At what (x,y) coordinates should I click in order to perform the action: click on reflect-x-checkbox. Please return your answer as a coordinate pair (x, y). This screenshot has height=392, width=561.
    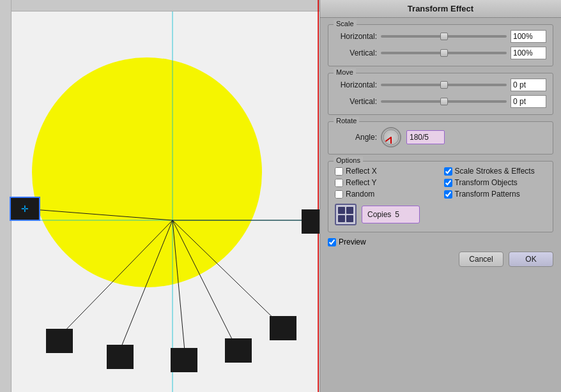
    Looking at the image, I should click on (339, 171).